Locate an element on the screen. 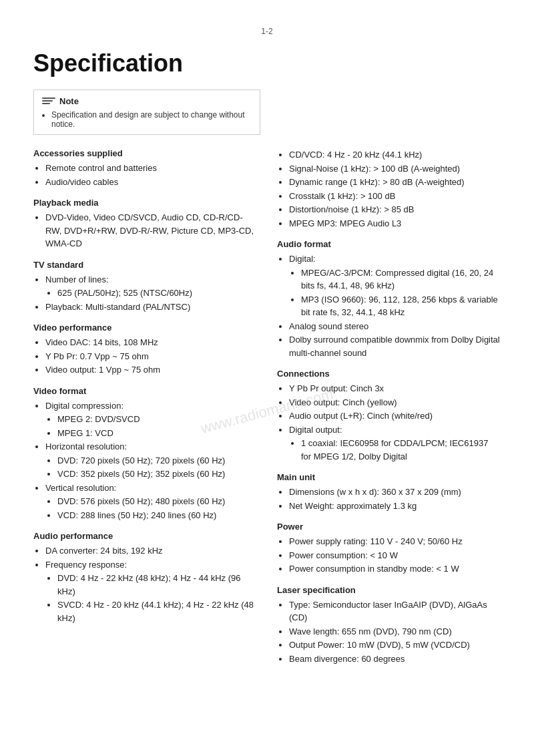 The image size is (534, 756). list-item: Video output: Cinch (yellow) is located at coordinates (395, 403).